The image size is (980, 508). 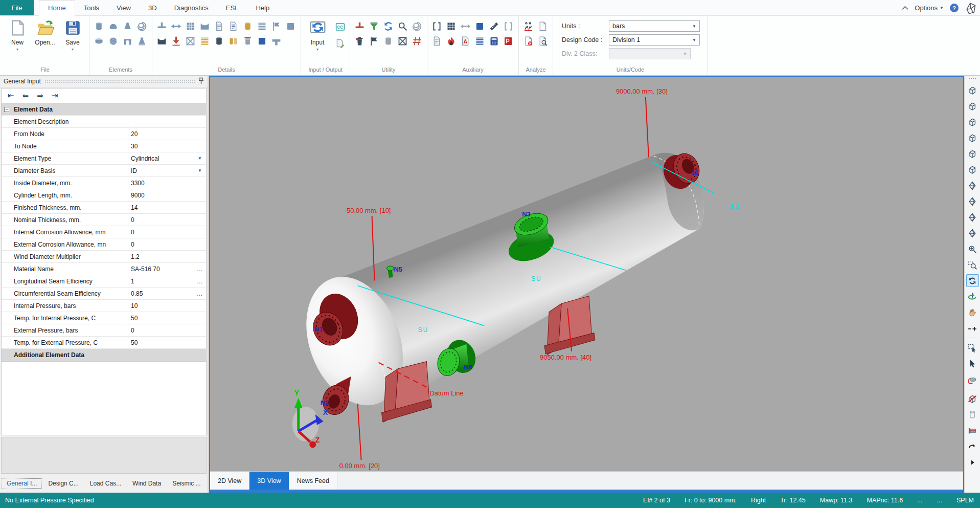 I want to click on zoom-extents-icon, so click(x=972, y=249).